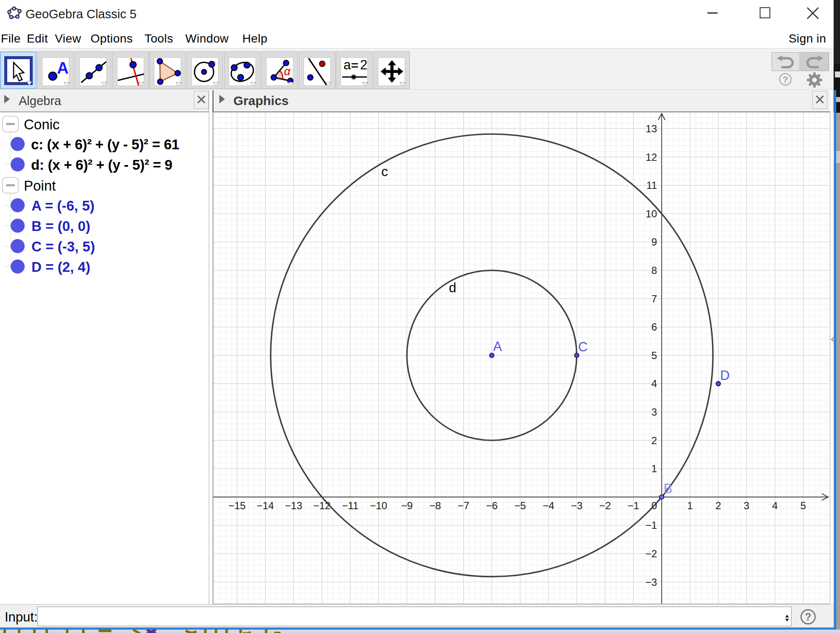 The width and height of the screenshot is (840, 633). Describe the element at coordinates (463, 505) in the screenshot. I see `svg-text: −7` at that location.